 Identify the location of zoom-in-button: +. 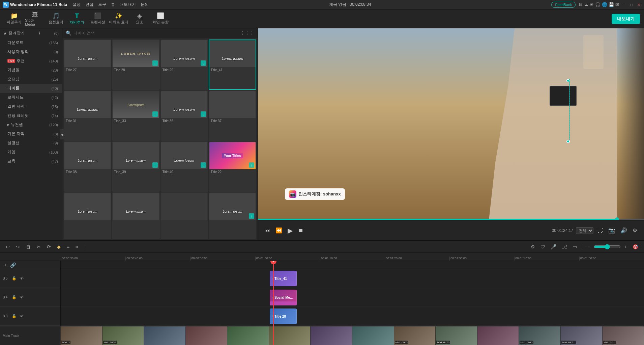
(626, 247).